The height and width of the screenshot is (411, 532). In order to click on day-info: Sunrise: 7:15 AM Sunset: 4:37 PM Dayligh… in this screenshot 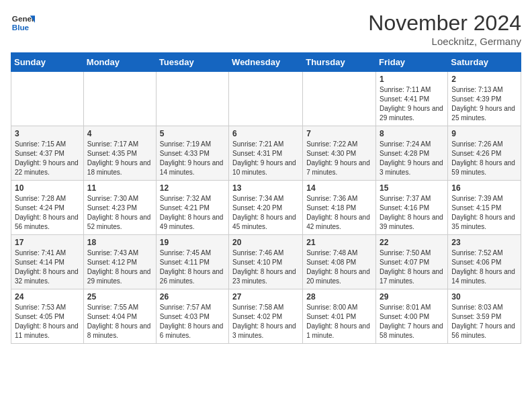, I will do `click(47, 158)`.